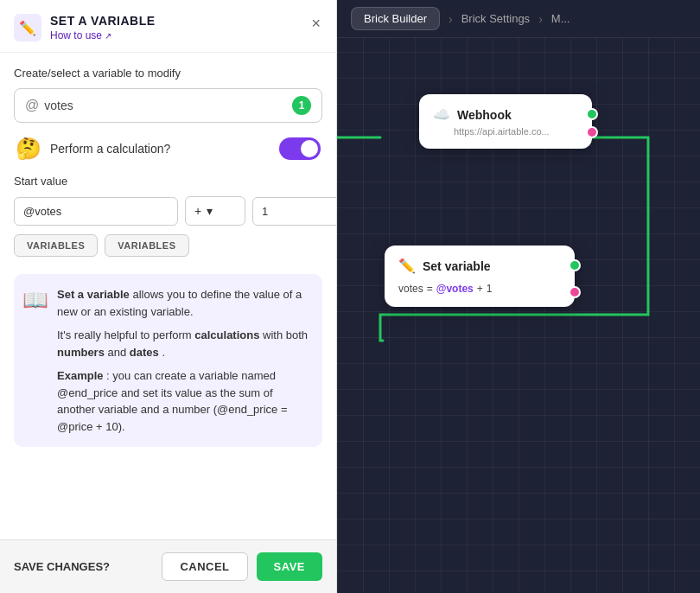 The width and height of the screenshot is (700, 593). What do you see at coordinates (93, 294) in the screenshot?
I see `info-bold-setvariable: Set a variable` at bounding box center [93, 294].